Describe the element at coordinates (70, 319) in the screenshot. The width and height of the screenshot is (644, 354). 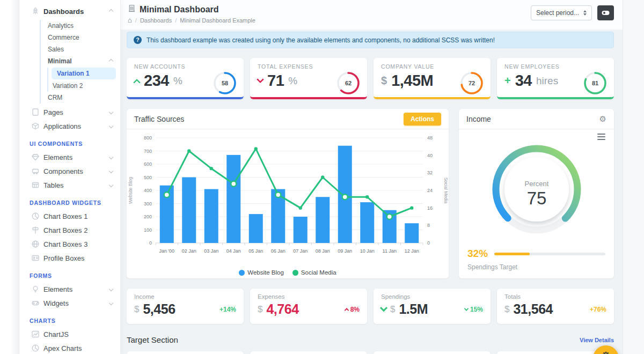
I see `section-header-charts: CHARTS` at that location.